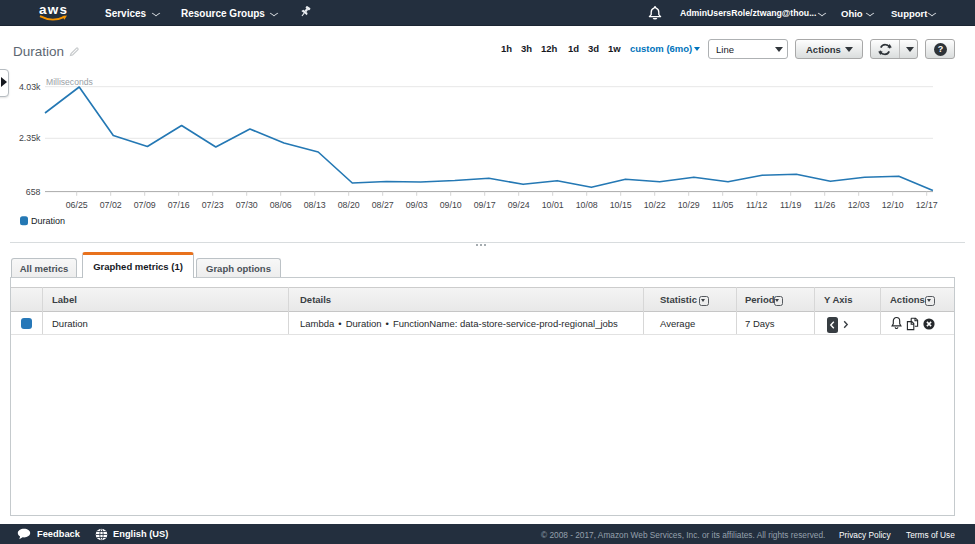 This screenshot has width=975, height=544. I want to click on svg-text: 11/19, so click(790, 205).